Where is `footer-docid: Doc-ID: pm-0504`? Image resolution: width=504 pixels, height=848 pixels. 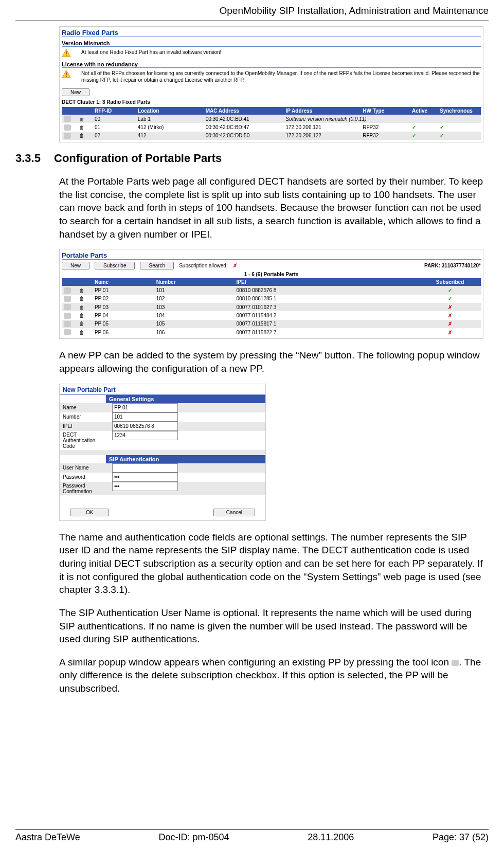 footer-docid: Doc-ID: pm-0504 is located at coordinates (193, 837).